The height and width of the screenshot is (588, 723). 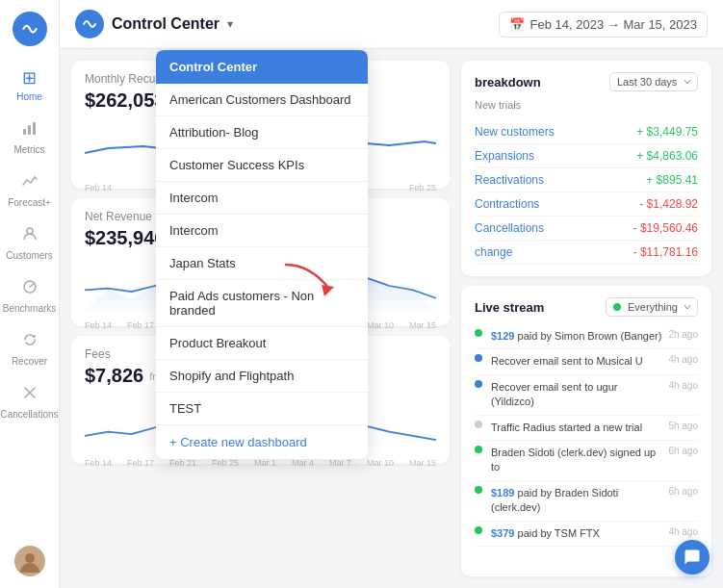 I want to click on stream-time-3: 5h ago, so click(x=684, y=425).